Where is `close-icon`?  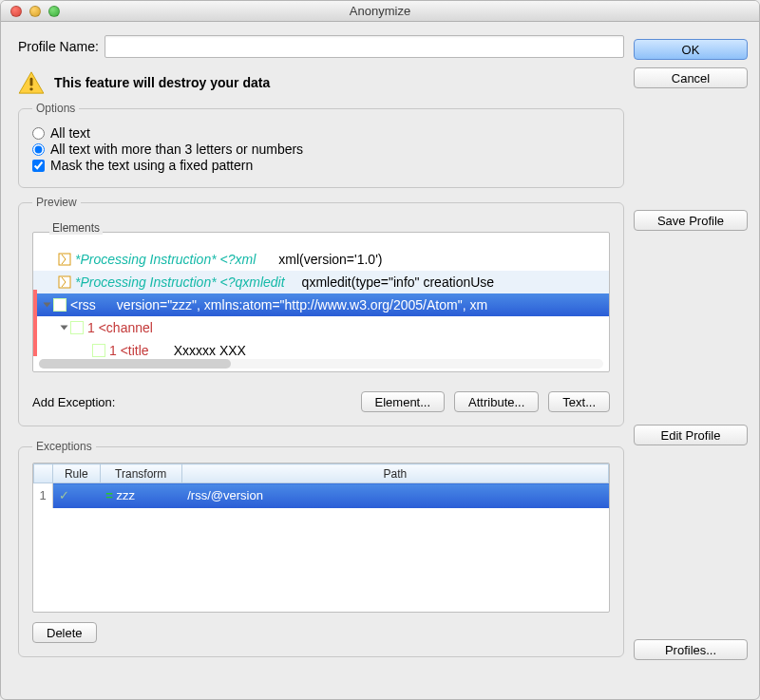 close-icon is located at coordinates (16, 11).